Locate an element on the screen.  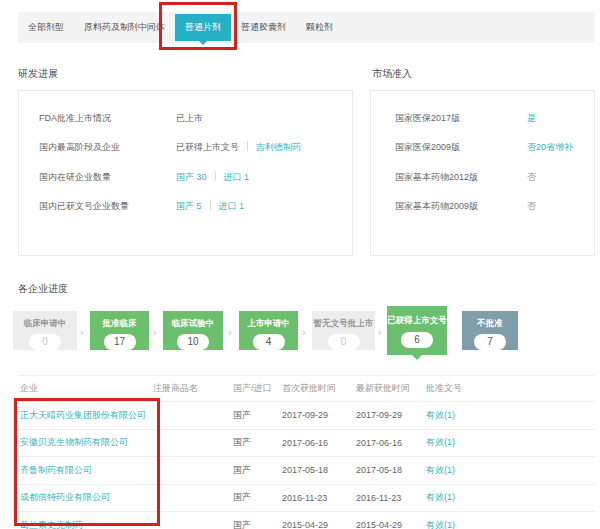
stage-count-badge: 17 is located at coordinates (120, 342).